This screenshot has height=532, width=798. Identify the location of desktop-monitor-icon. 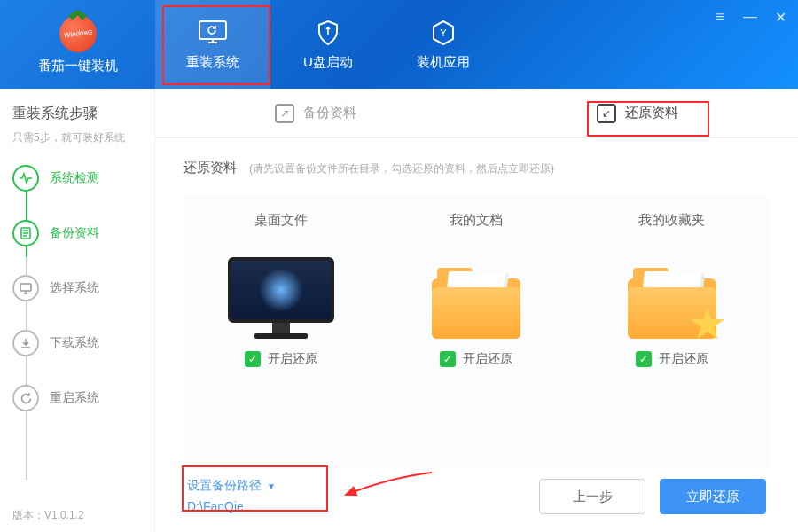
(281, 290).